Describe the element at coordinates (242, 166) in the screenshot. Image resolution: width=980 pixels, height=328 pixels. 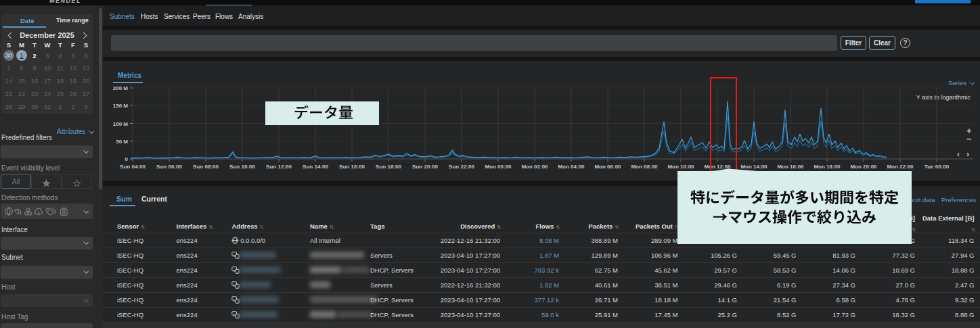
I see `svg-text: Sun 10:00` at that location.